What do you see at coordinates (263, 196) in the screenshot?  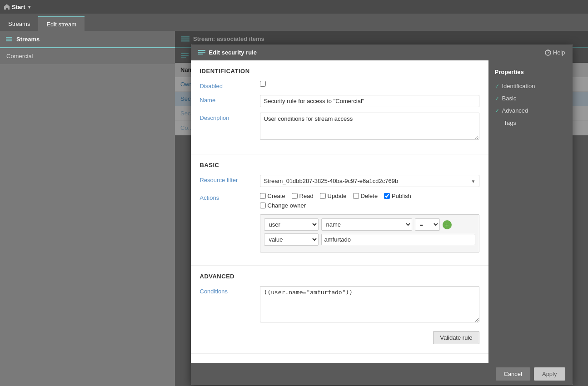 I see `create-checkbox` at bounding box center [263, 196].